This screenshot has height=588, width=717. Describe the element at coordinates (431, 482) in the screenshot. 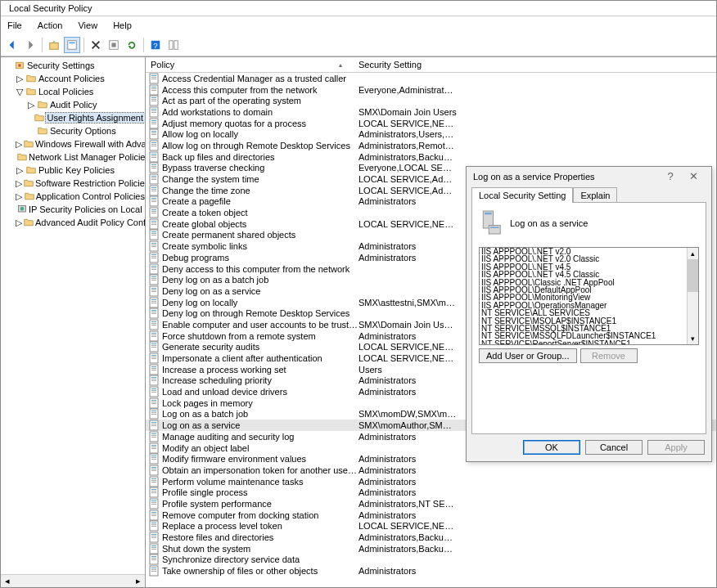

I see `policy-row: Perform volume maintenance tasksAdminist…` at that location.